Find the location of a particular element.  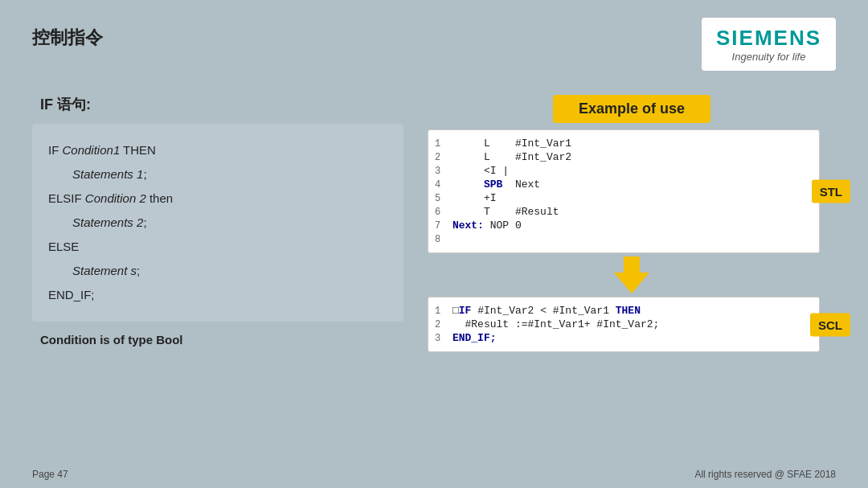

stl-linenum-6: 6 is located at coordinates (444, 212).